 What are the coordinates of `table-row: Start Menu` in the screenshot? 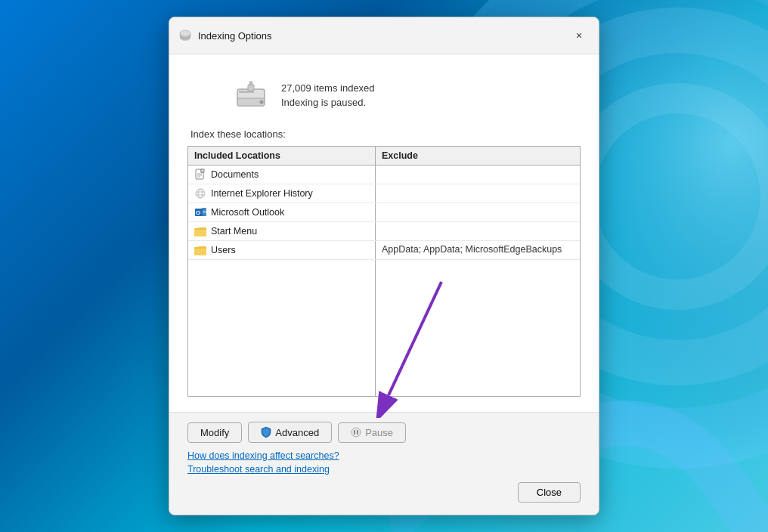 It's located at (384, 231).